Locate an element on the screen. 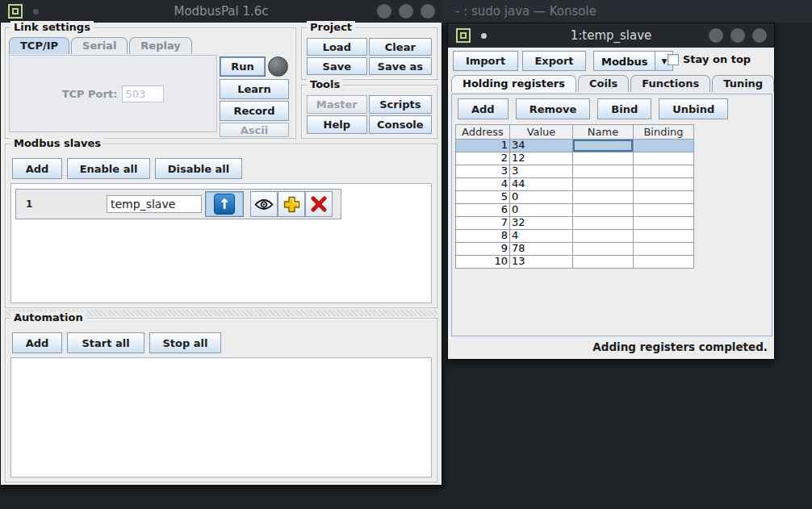  cell-value: 44 is located at coordinates (542, 185).